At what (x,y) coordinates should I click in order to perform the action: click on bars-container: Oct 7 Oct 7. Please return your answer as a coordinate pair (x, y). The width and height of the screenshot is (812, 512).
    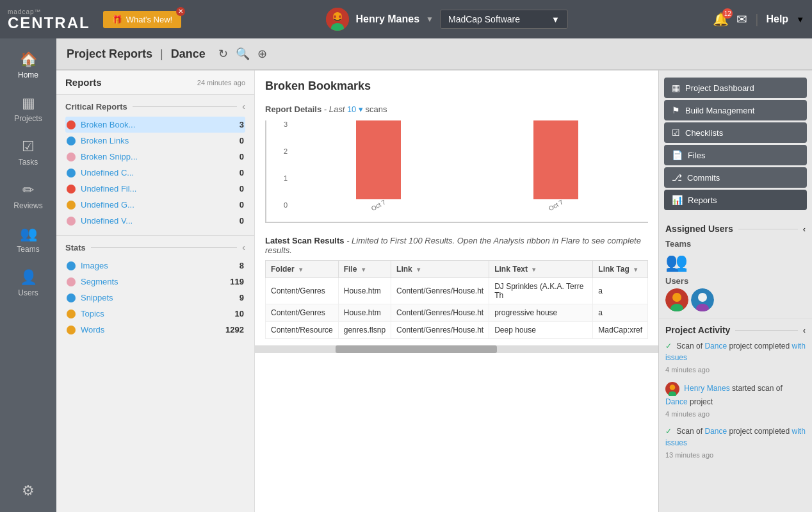
    Looking at the image, I should click on (467, 165).